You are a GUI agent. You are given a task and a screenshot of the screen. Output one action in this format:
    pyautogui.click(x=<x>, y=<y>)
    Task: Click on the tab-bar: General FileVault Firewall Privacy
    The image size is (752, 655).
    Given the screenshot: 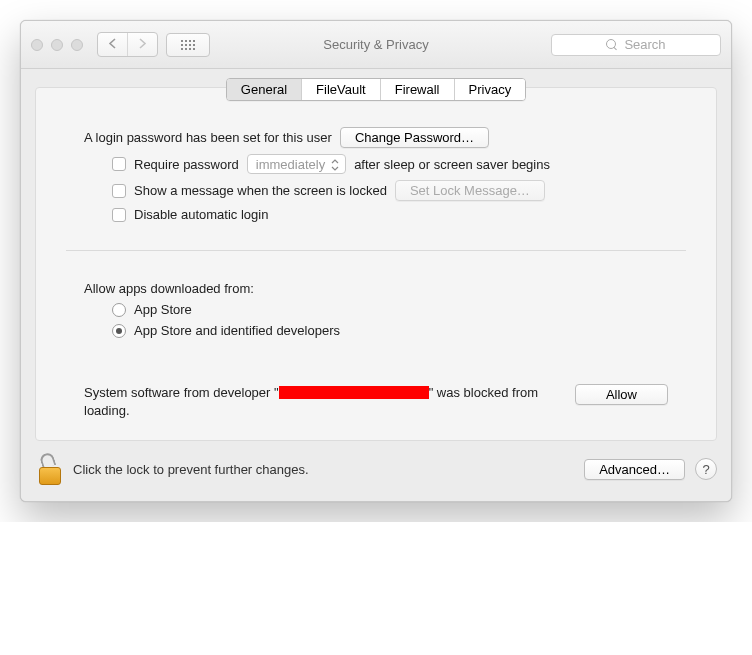 What is the action you would take?
    pyautogui.click(x=376, y=90)
    